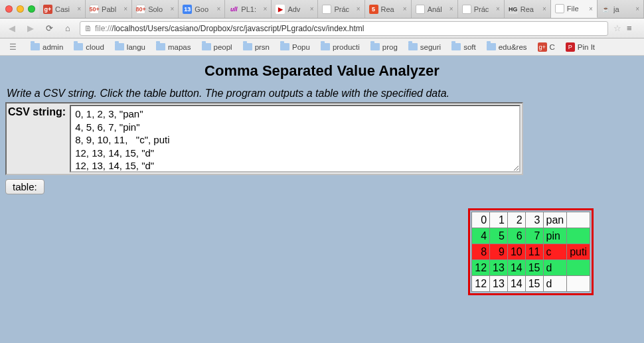  I want to click on bookmark-item: cloud, so click(89, 47).